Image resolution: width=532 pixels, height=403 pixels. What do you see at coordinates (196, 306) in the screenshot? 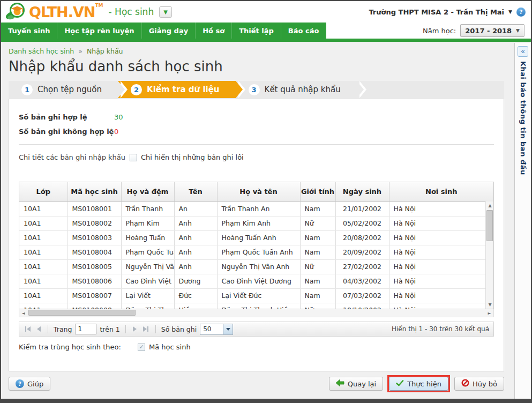
I see `table-cell: Hiền` at bounding box center [196, 306].